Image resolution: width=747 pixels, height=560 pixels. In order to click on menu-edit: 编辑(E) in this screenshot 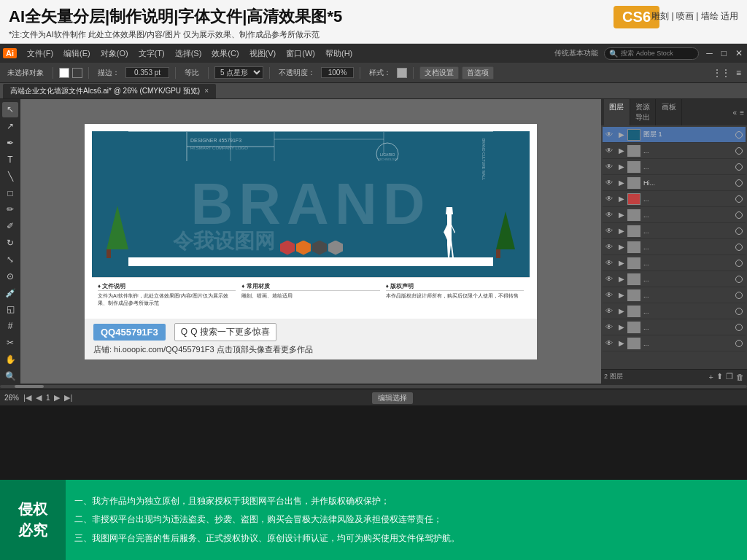, I will do `click(77, 54)`.